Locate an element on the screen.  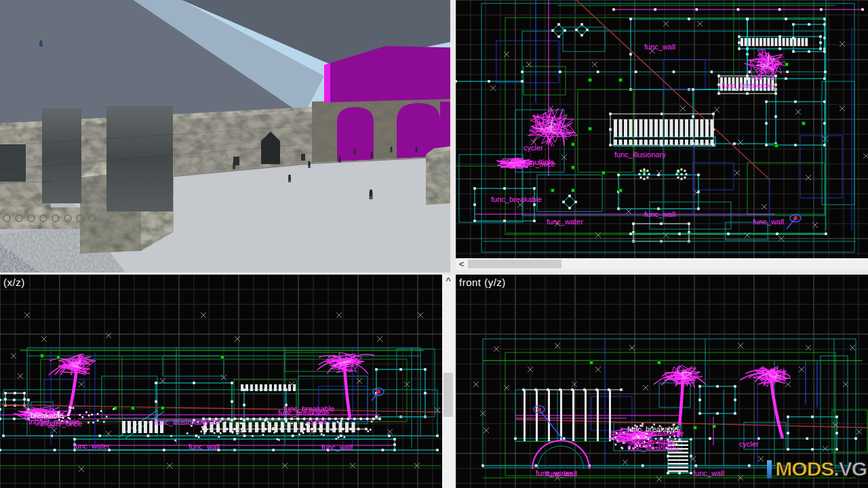
scroll-up-button: ^ is located at coordinates (448, 280).